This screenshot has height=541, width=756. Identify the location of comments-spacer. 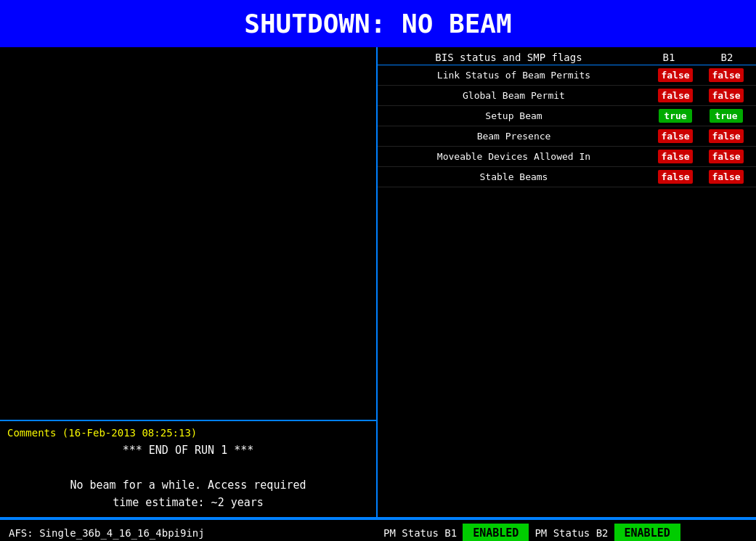
(188, 468).